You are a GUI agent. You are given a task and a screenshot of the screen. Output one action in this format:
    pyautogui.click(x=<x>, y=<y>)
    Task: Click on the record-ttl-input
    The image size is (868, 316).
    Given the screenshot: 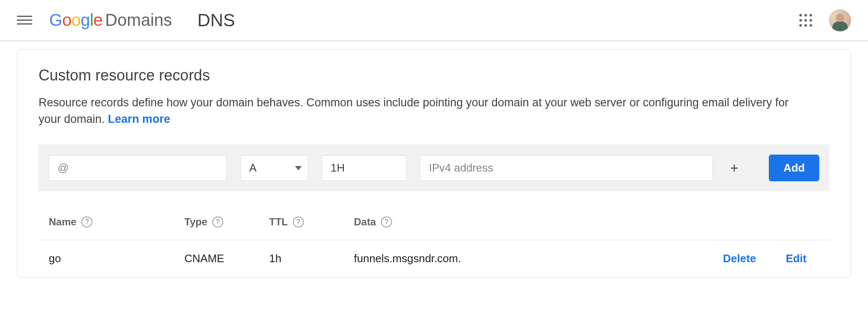 What is the action you would take?
    pyautogui.click(x=364, y=168)
    